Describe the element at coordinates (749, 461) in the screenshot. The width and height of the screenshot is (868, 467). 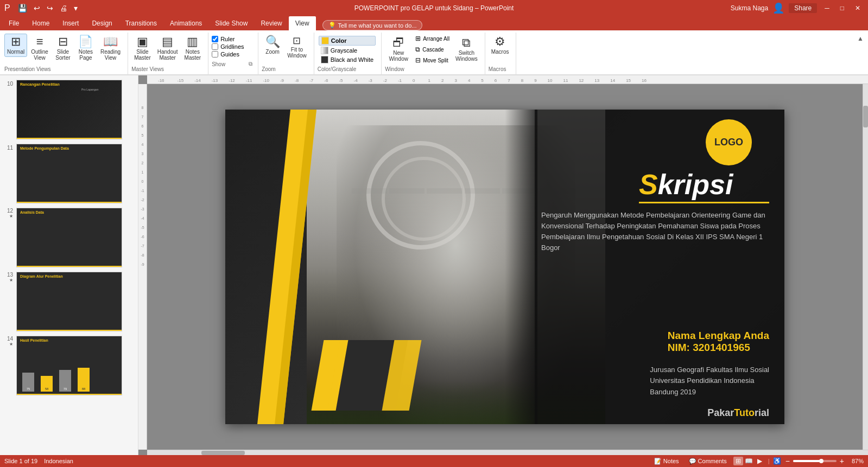
I see `reading-view-icon-status: 📖` at that location.